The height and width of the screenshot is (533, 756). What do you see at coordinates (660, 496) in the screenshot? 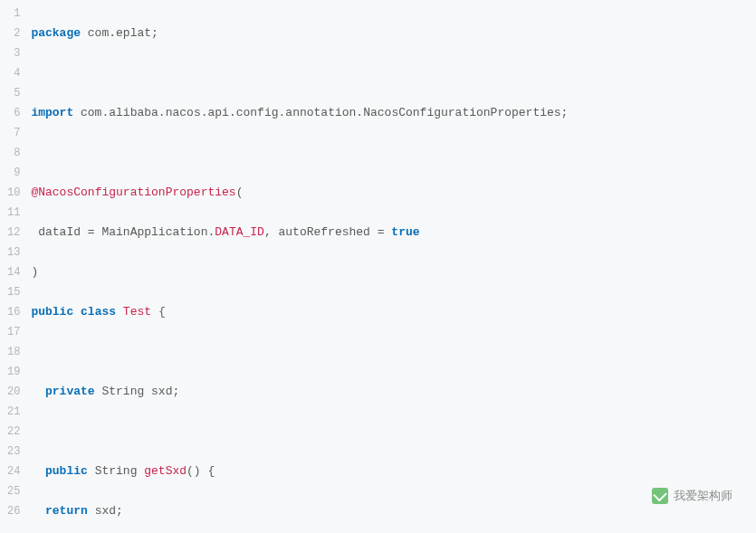
I see `wechat-icon` at bounding box center [660, 496].